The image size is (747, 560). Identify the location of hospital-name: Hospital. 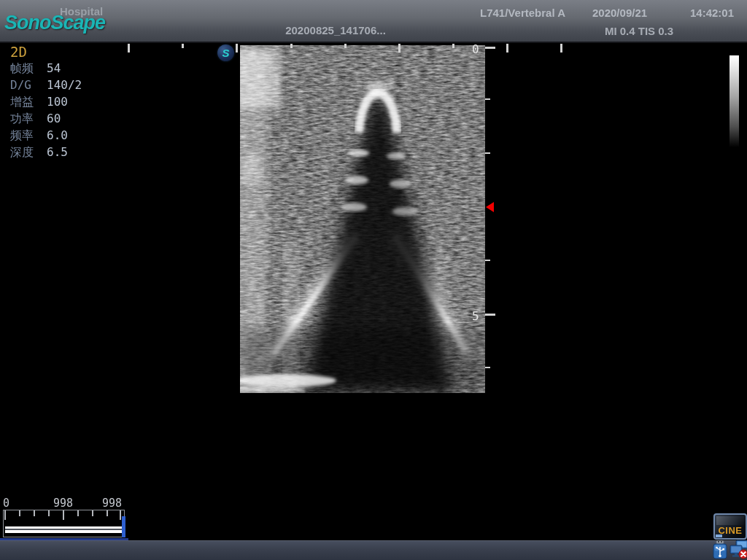
(82, 12).